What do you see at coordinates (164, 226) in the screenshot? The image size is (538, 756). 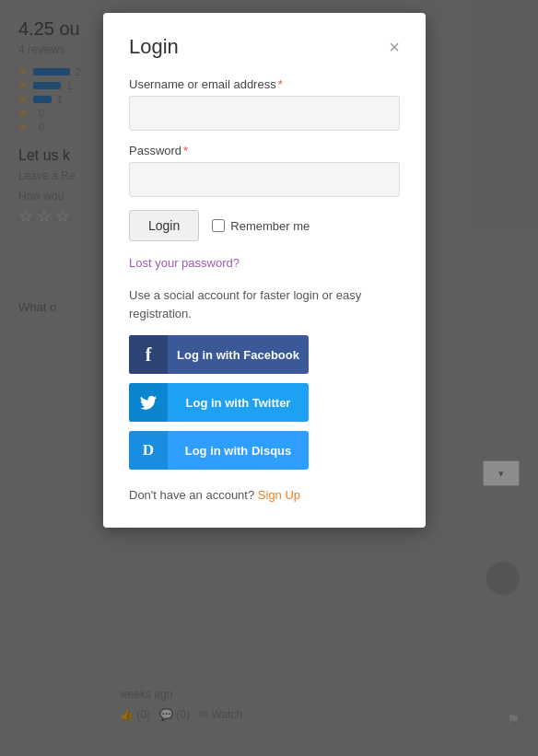 I see `login-button: Login` at bounding box center [164, 226].